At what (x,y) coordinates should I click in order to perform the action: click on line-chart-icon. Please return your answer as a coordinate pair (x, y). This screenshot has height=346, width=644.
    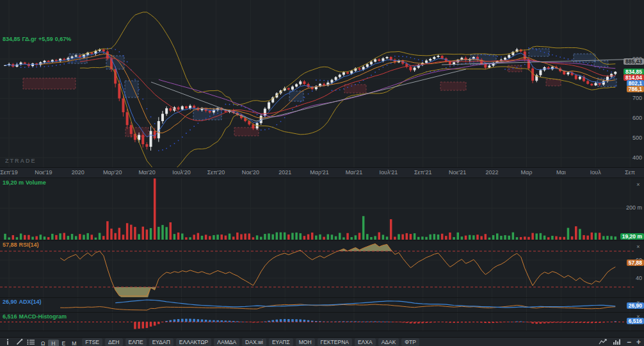
    Looking at the image, I should click on (603, 342).